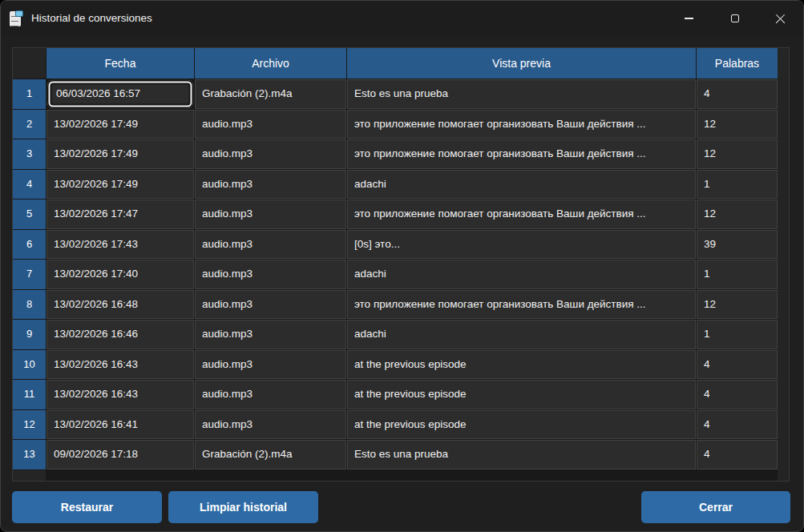 This screenshot has width=804, height=532. Describe the element at coordinates (716, 507) in the screenshot. I see `close-dialog-button: Cerrar` at that location.